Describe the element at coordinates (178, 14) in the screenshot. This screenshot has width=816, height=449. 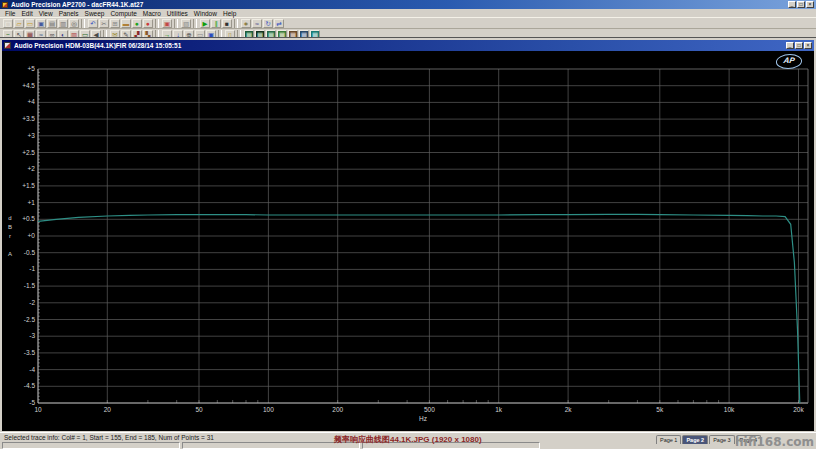
I see `menu-item-utilities: Utilities` at that location.